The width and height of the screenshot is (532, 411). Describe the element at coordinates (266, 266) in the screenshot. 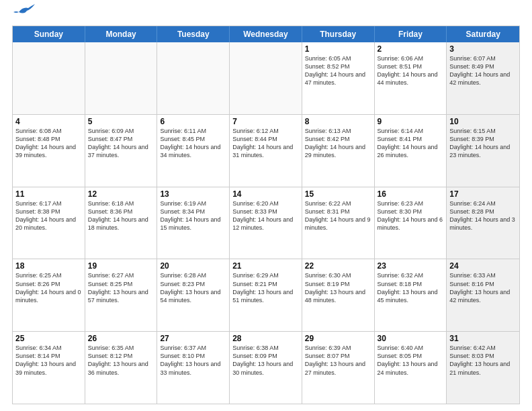

I see `day-number: 21` at that location.